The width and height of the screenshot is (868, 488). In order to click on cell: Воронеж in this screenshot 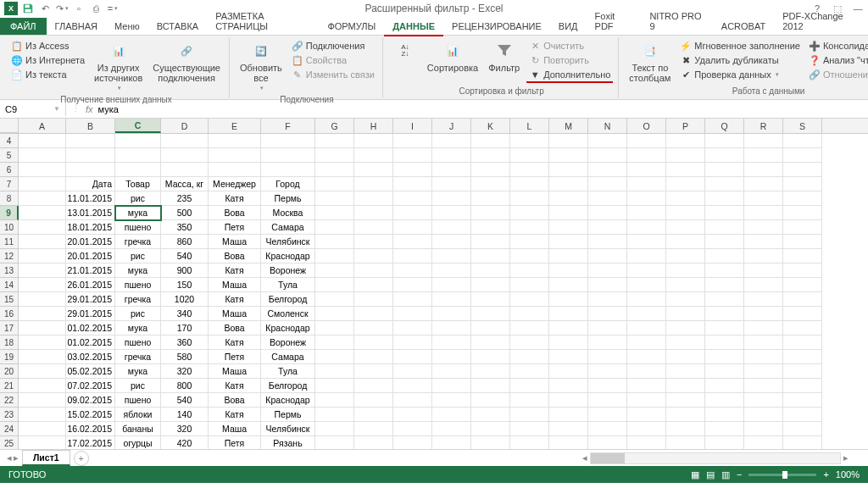, I will do `click(288, 342)`.